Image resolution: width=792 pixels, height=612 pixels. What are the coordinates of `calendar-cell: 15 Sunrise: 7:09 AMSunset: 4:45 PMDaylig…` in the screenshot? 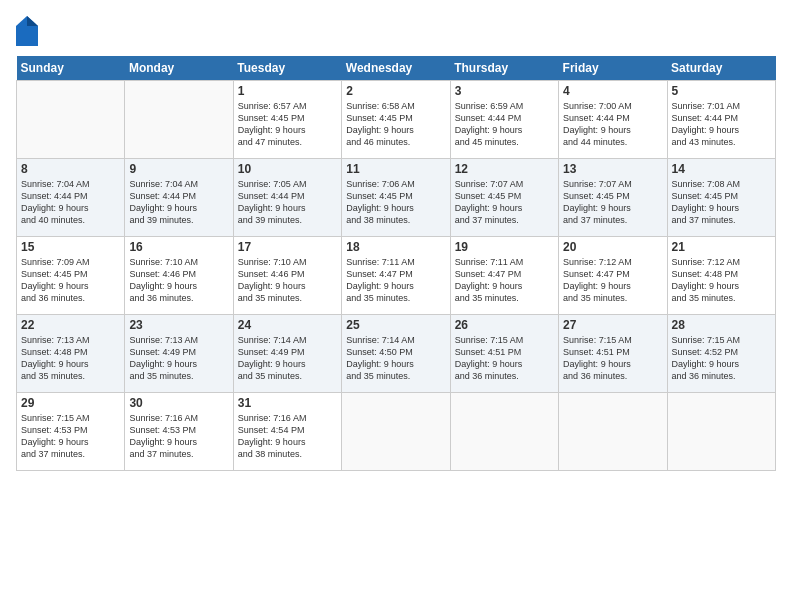 It's located at (71, 276).